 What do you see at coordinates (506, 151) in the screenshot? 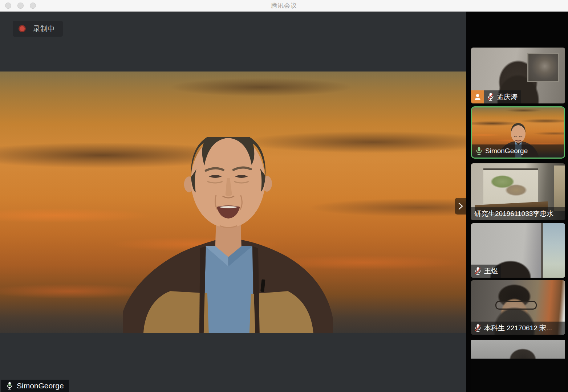
I see `participant-name: SimonGeorge` at bounding box center [506, 151].